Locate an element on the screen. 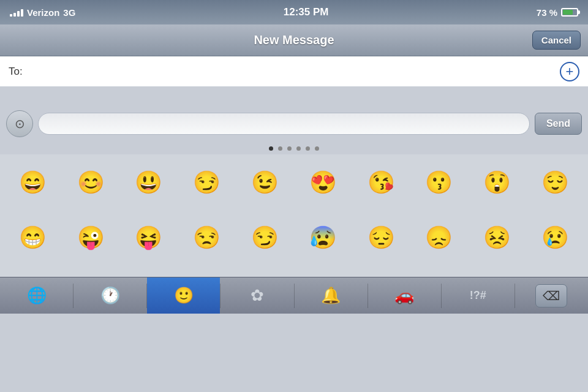 The width and height of the screenshot is (588, 392). emoji-astonished: 😲 is located at coordinates (497, 183).